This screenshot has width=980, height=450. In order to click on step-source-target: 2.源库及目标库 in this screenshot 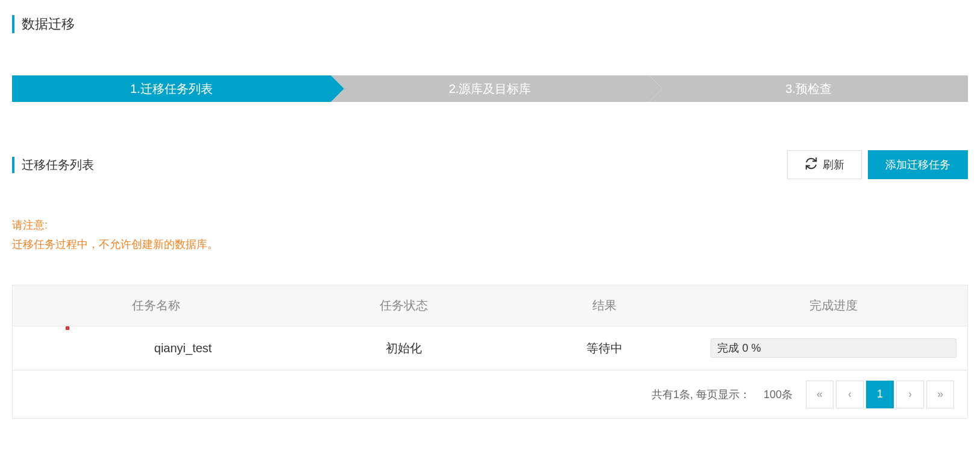, I will do `click(491, 89)`.